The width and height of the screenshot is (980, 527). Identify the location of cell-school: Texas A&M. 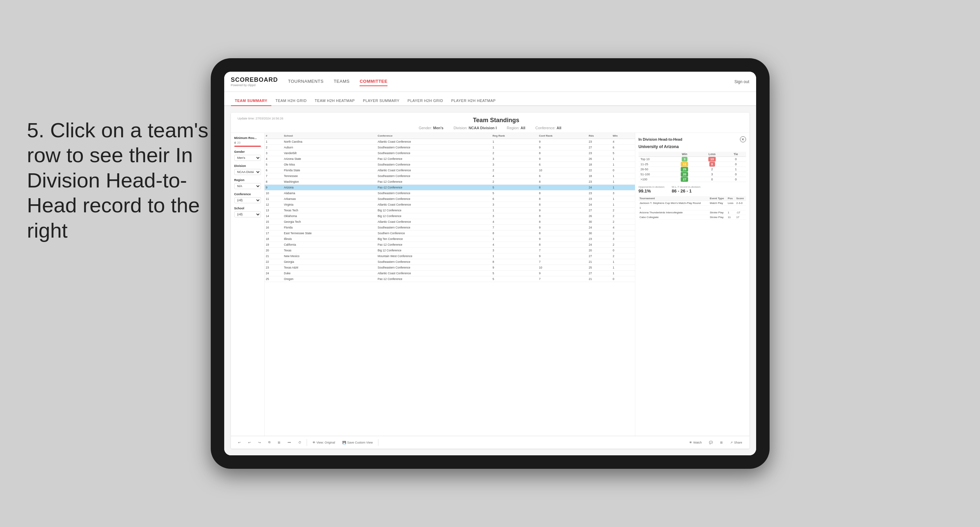
(329, 268).